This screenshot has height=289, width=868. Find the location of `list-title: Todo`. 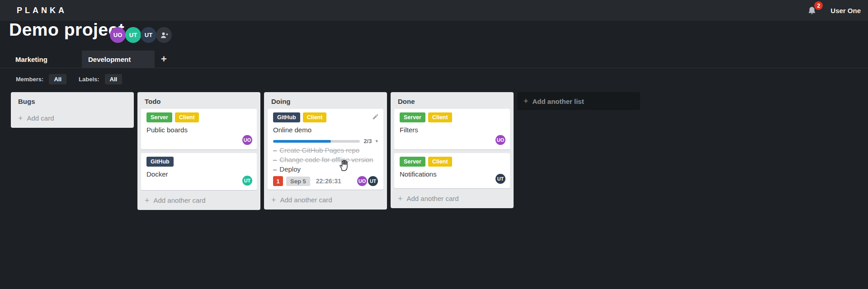

list-title: Todo is located at coordinates (199, 99).